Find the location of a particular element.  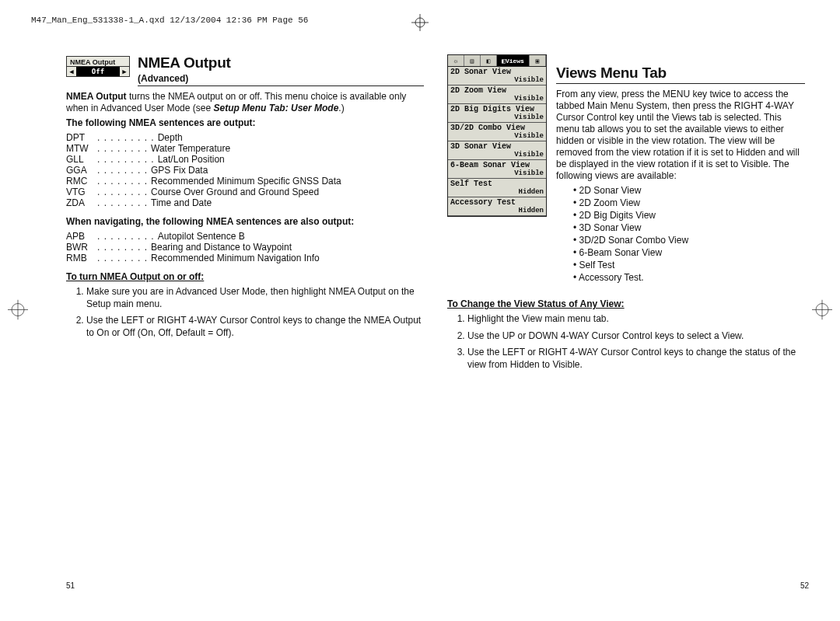

change-view-heading: To Change the View Status of Any View: is located at coordinates (626, 305).